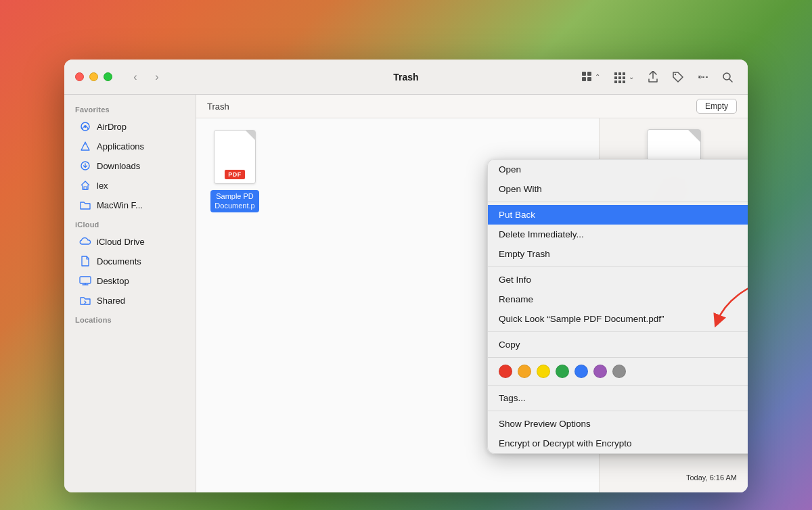  I want to click on more-button: », so click(703, 77).